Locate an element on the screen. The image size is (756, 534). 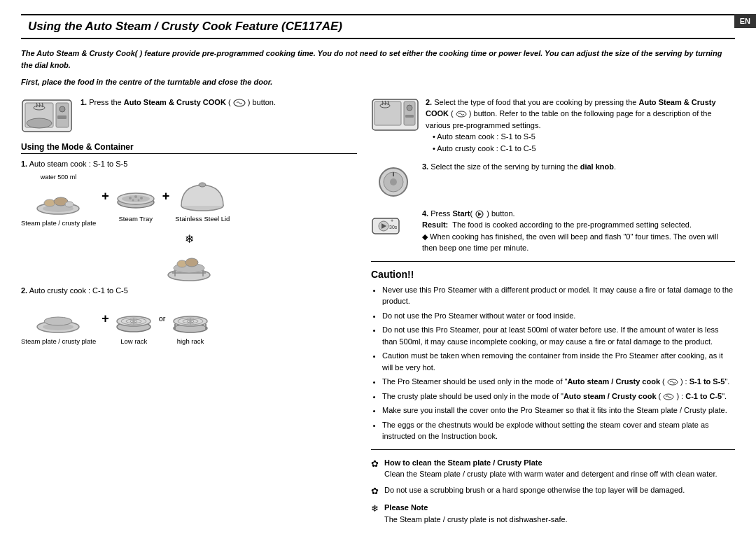
step2-list: Auto steam cook : S-1 to S-5 Auto crusty… is located at coordinates (580, 143).